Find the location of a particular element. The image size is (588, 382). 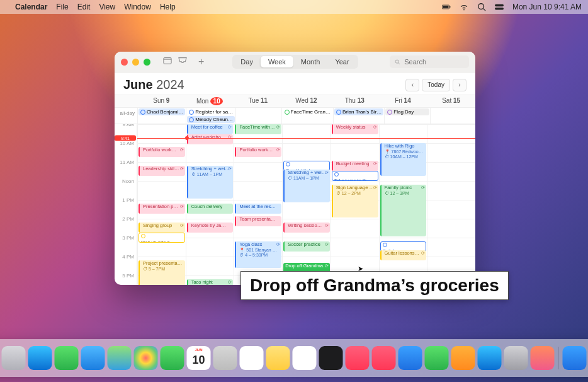

calendar-event: Project presentations⏱ 5 – 7PM is located at coordinates (162, 272).